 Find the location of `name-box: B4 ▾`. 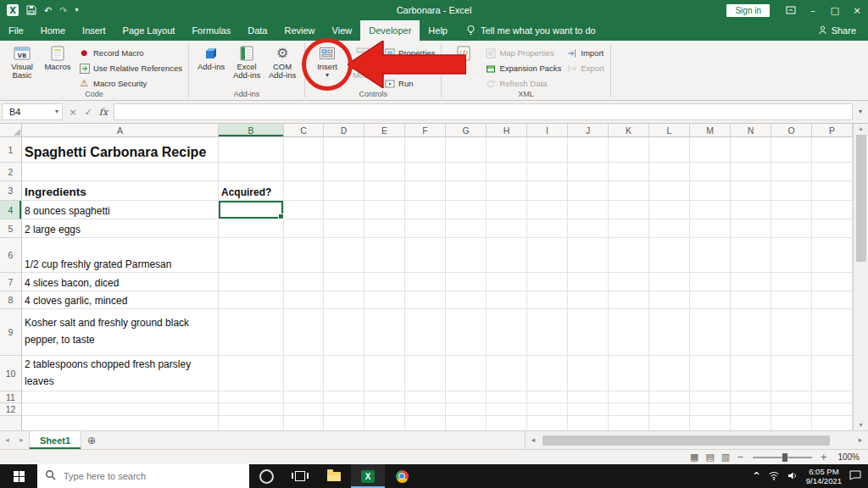

name-box: B4 ▾ is located at coordinates (32, 112).